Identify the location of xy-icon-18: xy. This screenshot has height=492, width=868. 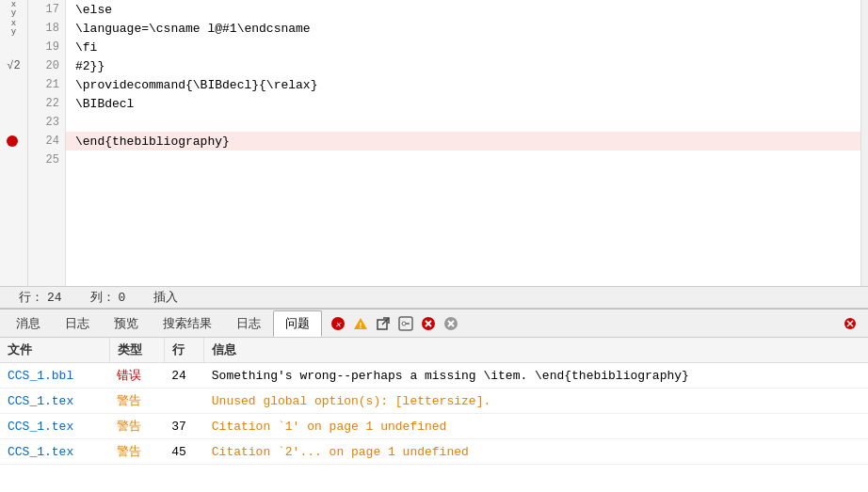
(13, 28).